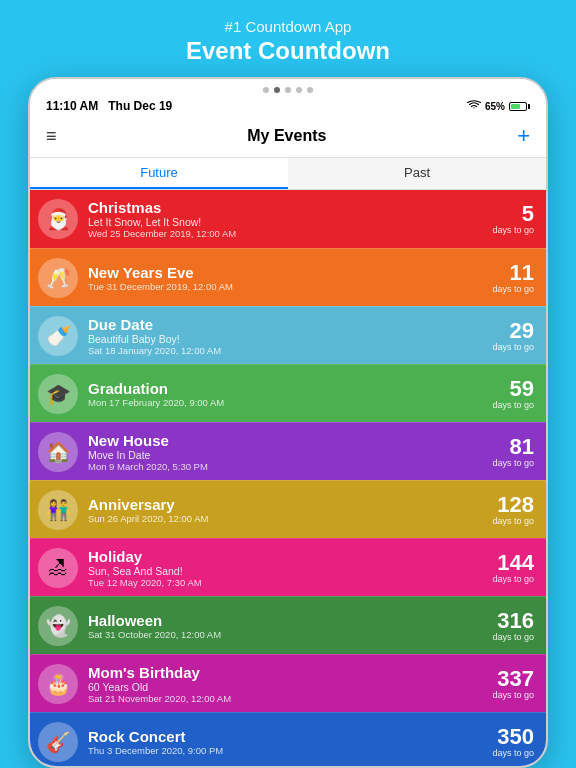  What do you see at coordinates (286, 336) in the screenshot?
I see `event-info: Due Date Beautiful Baby Boy! Sat 18 Janu…` at bounding box center [286, 336].